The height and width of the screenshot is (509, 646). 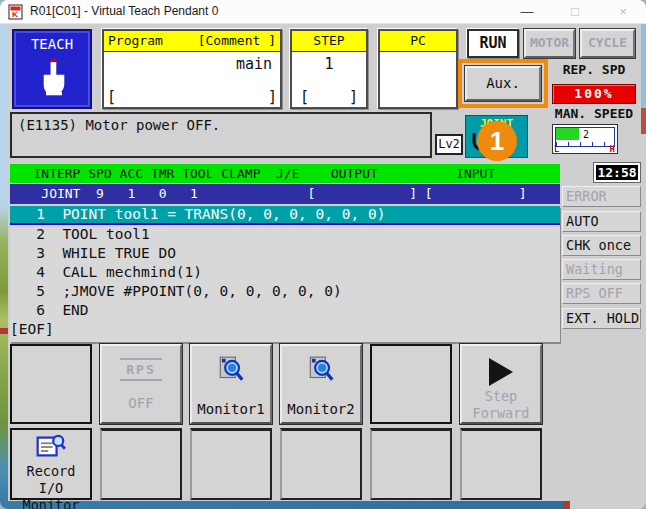 What do you see at coordinates (16, 14) in the screenshot?
I see `app-icon: K` at bounding box center [16, 14].